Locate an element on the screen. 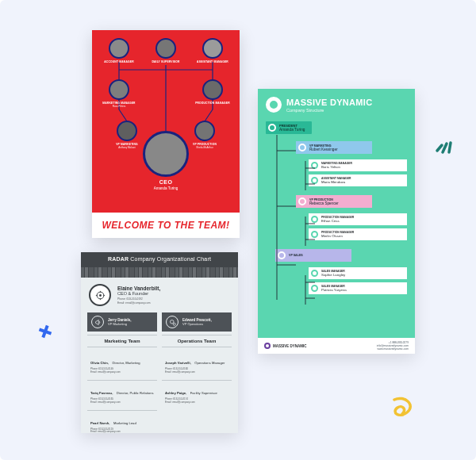 This screenshot has height=460, width=476. node-title: DAILY SUPERVISOR is located at coordinates (166, 62).